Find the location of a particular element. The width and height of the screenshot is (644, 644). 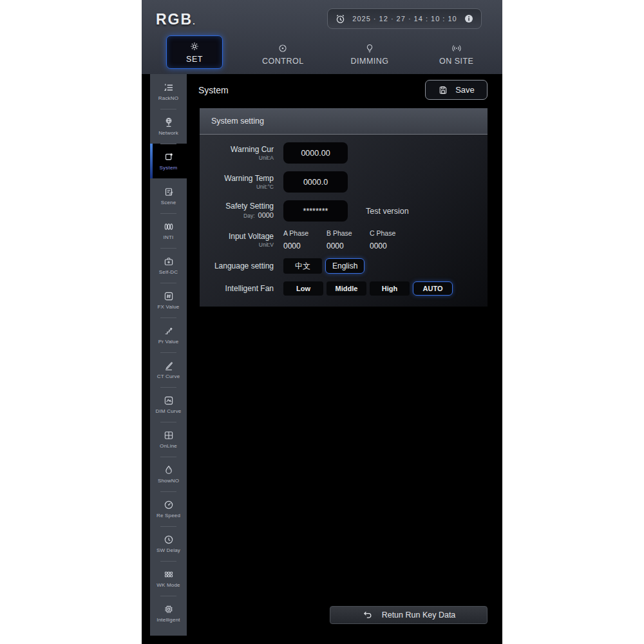

return-run-key-data-button: Retun Run Key Data is located at coordinates (408, 615).